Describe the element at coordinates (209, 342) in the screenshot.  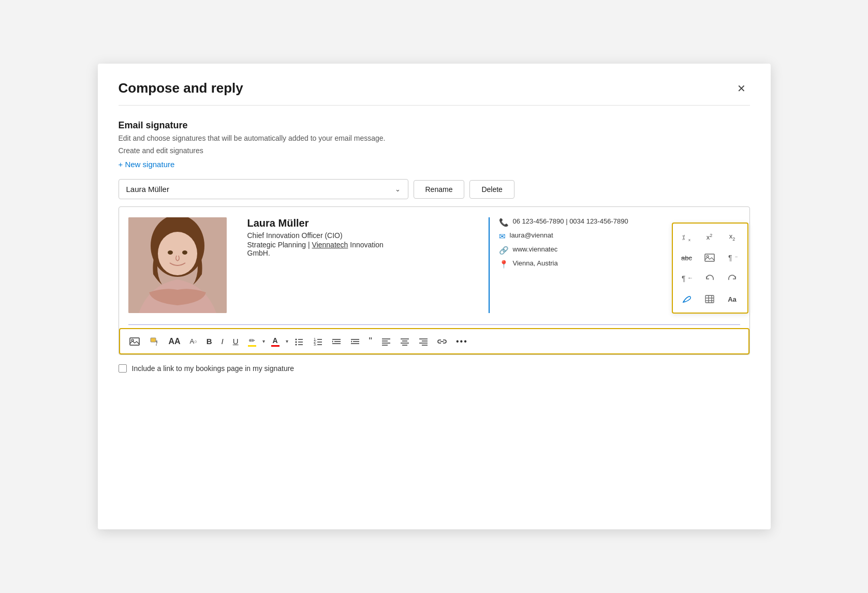
I see `bold-button: B` at that location.